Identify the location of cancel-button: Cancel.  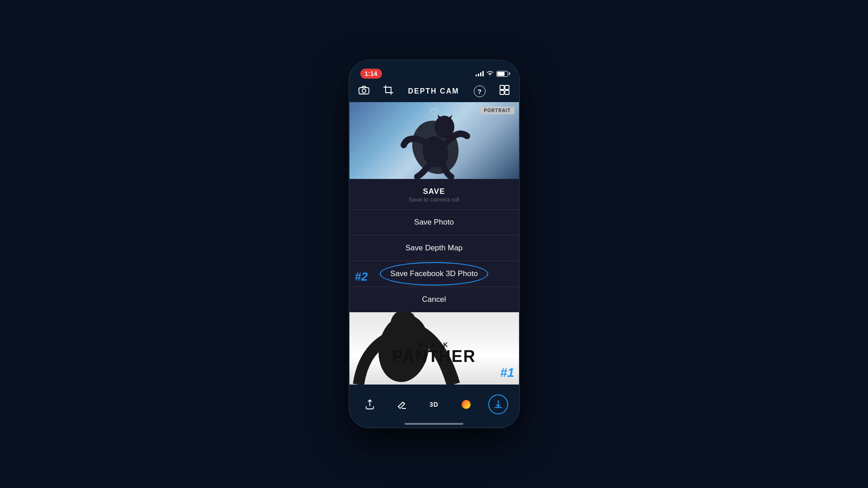
(434, 300).